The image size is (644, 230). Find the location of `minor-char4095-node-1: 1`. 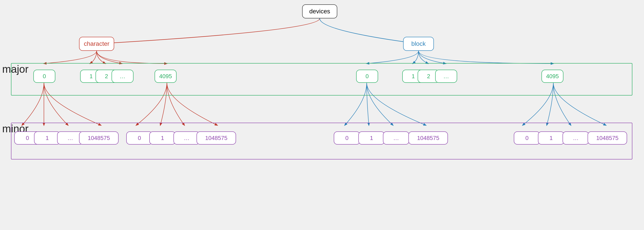

minor-char4095-node-1: 1 is located at coordinates (162, 138).